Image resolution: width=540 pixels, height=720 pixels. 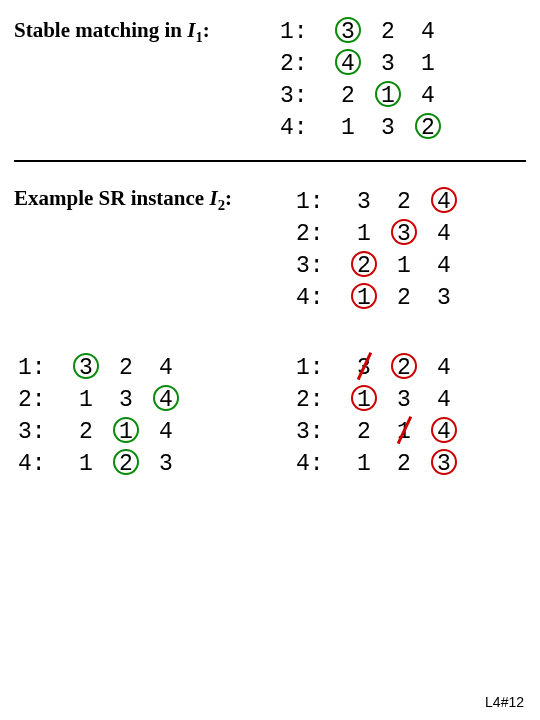 I want to click on pref-block-i2-red-top: 1:3242:1343:2144:123, so click(x=380, y=250).